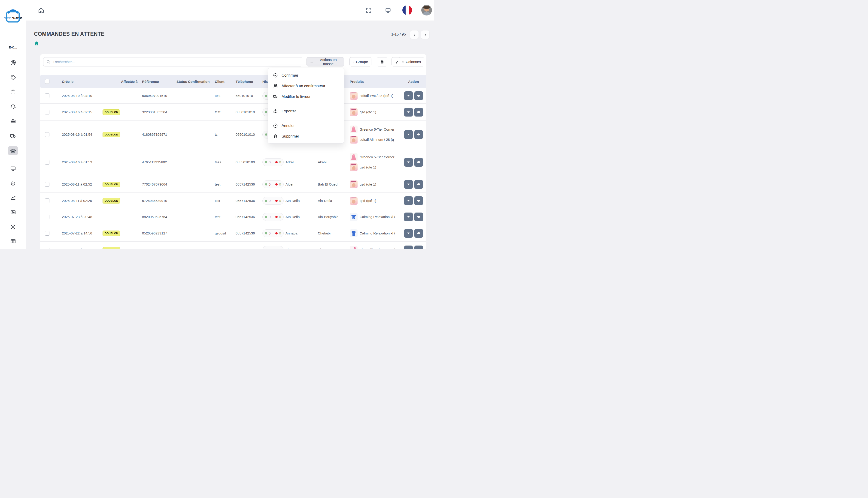 This screenshot has width=868, height=498. What do you see at coordinates (177, 62) in the screenshot?
I see `search-input` at bounding box center [177, 62].